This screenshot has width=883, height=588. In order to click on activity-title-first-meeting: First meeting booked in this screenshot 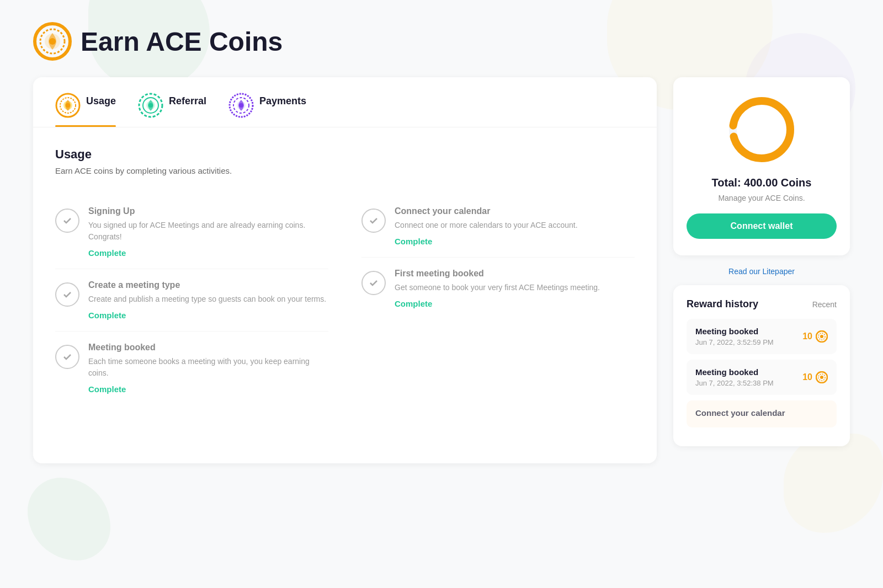, I will do `click(514, 274)`.